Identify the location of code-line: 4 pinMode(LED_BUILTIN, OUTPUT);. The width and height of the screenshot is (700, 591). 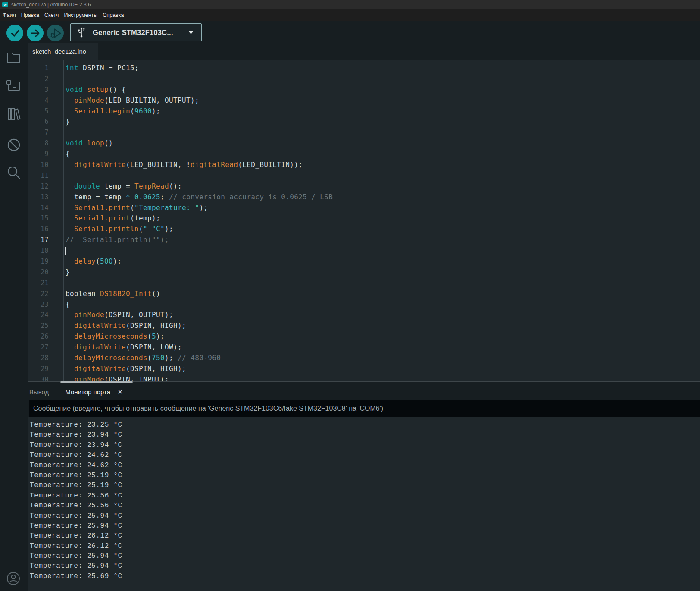
(364, 101).